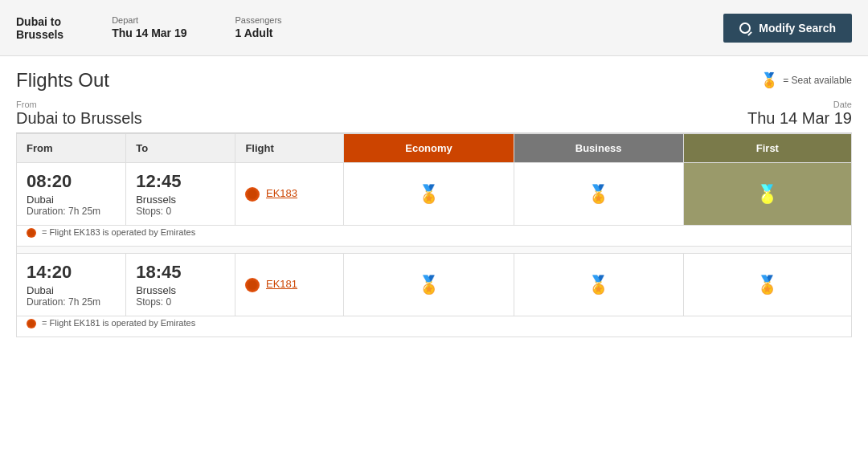 The image size is (868, 465). What do you see at coordinates (149, 33) in the screenshot?
I see `depart-value: Thu 14 Mar 19` at bounding box center [149, 33].